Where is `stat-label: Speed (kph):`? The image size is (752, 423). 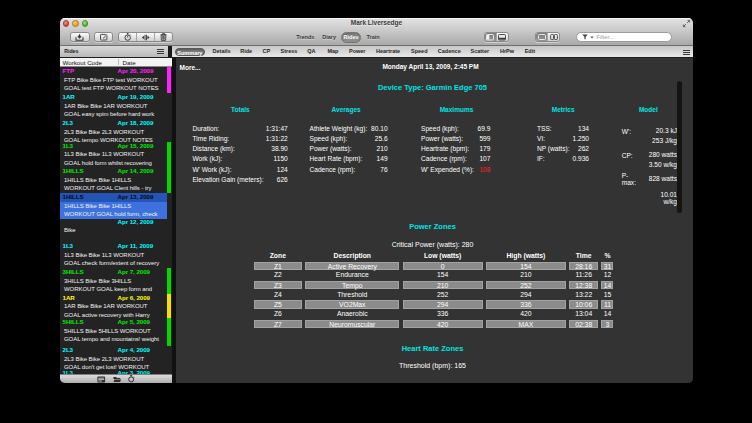 stat-label: Speed (kph): is located at coordinates (440, 128).